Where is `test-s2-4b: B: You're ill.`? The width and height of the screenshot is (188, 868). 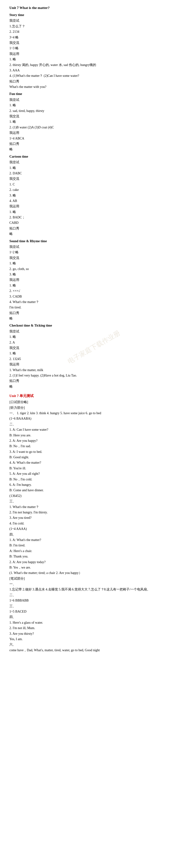
test-s2-4b: B: You're ill. is located at coordinates (94, 468).